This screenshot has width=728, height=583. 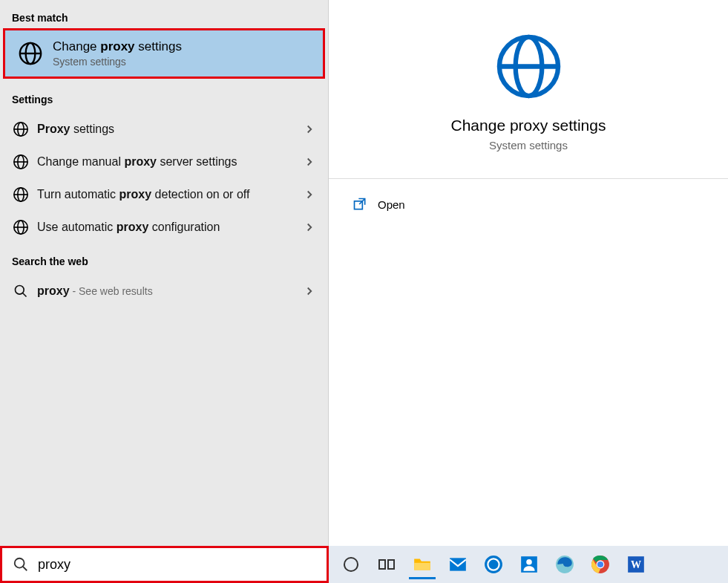 What do you see at coordinates (360, 204) in the screenshot?
I see `open-icon` at bounding box center [360, 204].